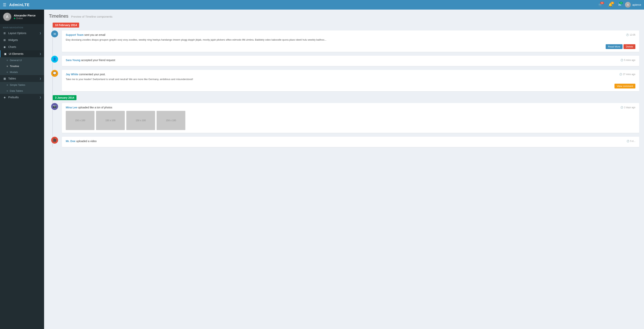 This screenshot has width=644, height=329. What do you see at coordinates (22, 97) in the screenshot?
I see `sidebar-item-prebuilts: ◈ Prebuilts ❯` at bounding box center [22, 97].